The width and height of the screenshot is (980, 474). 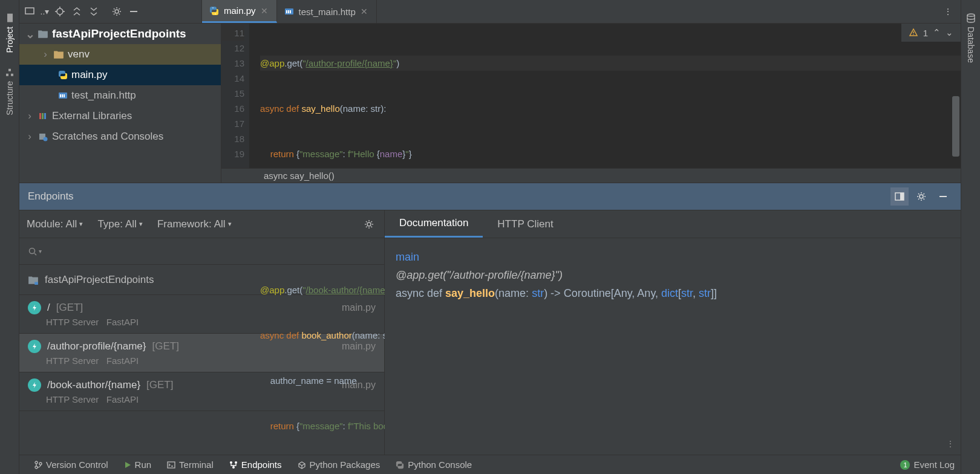 I want to click on gear-icon, so click(x=117, y=11).